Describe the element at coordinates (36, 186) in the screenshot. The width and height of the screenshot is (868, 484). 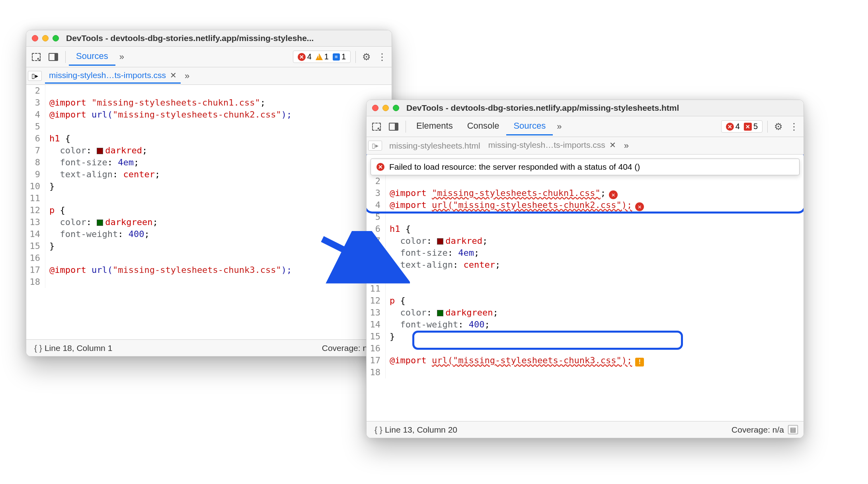
I see `line-number: 10` at that location.